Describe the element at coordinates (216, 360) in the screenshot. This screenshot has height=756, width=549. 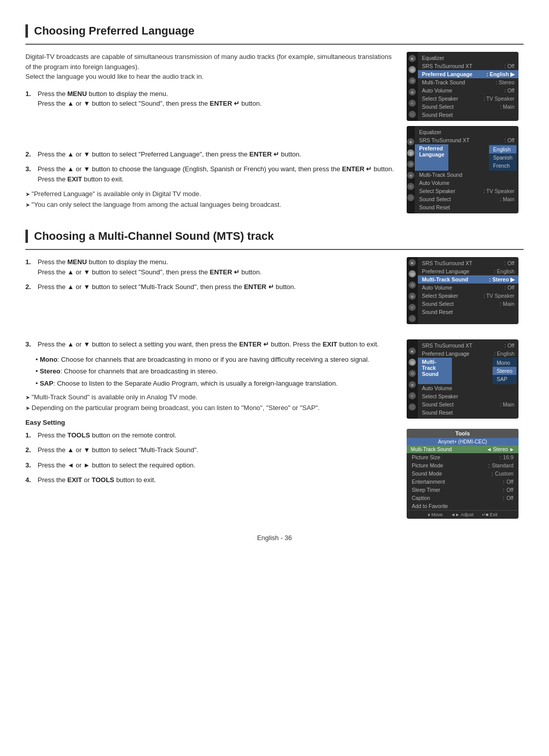
I see `bullet-mono: Mono: Choose for channels that are broad…` at that location.